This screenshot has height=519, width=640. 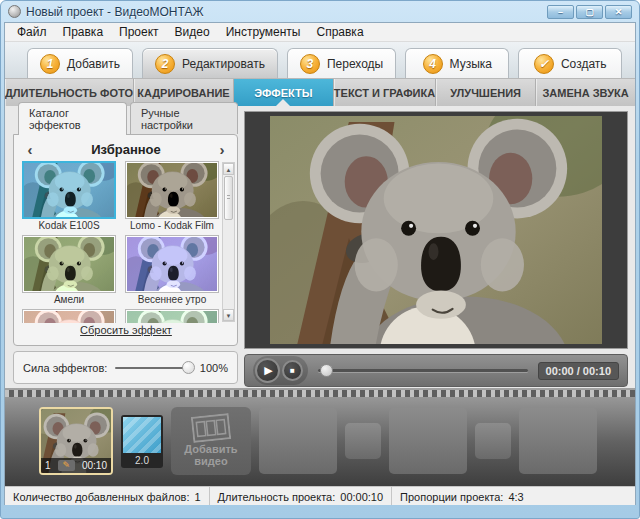 What do you see at coordinates (228, 169) in the screenshot?
I see `scrollbar-up-icon: ▲` at bounding box center [228, 169].